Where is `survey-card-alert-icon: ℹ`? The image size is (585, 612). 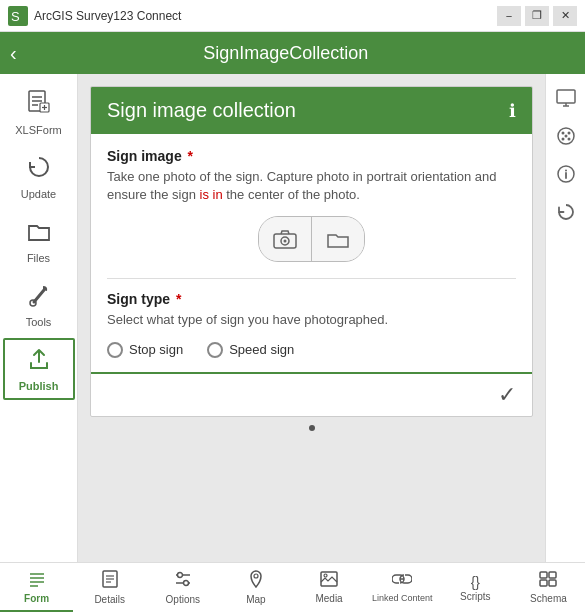
survey-card-alert-icon: ℹ is located at coordinates (512, 111).